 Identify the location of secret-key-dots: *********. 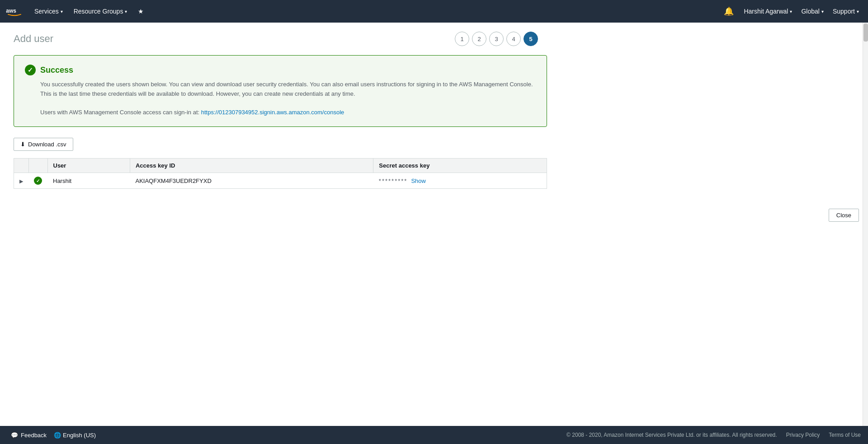
(393, 181).